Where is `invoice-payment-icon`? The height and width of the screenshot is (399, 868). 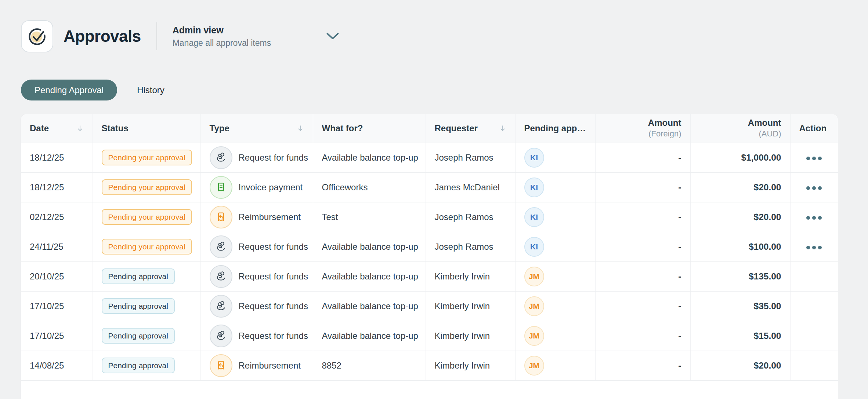 invoice-payment-icon is located at coordinates (221, 187).